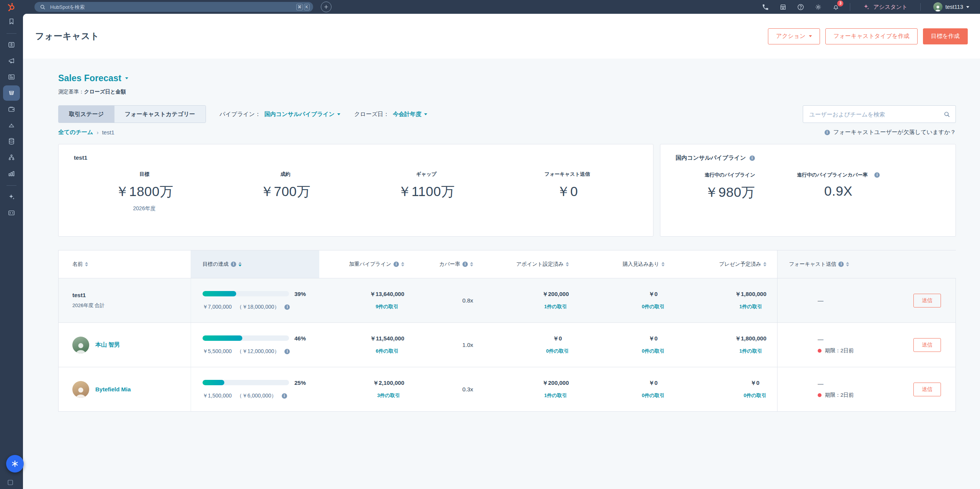 This screenshot has height=489, width=980. Describe the element at coordinates (11, 173) in the screenshot. I see `sidebar-item-reporting` at that location.